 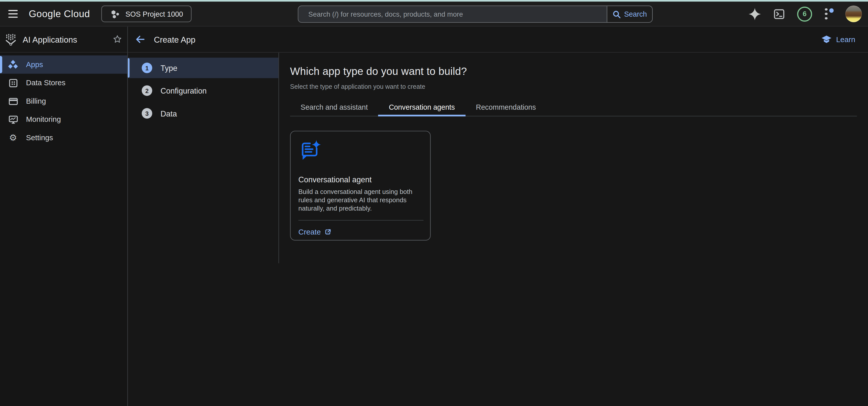 What do you see at coordinates (13, 138) in the screenshot?
I see `gear-icon: ⚙` at bounding box center [13, 138].